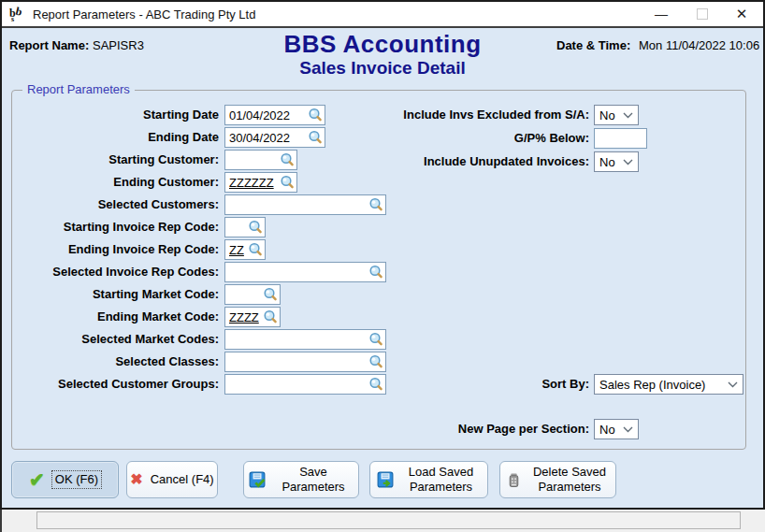 This screenshot has height=532, width=765. I want to click on include-unupdated-label: Include Unupdated Invoices:, so click(459, 162).